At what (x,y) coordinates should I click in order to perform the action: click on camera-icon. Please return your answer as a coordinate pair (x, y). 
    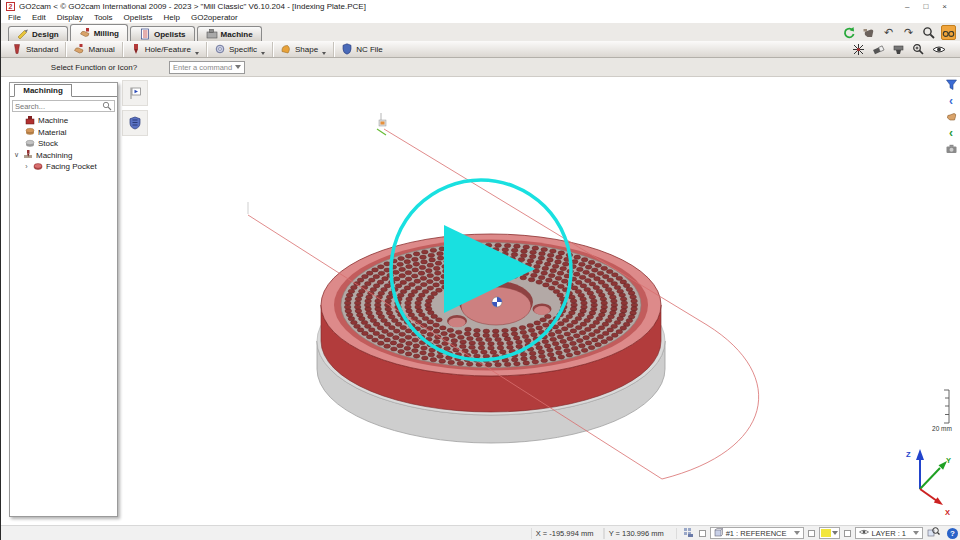
    Looking at the image, I should click on (951, 148).